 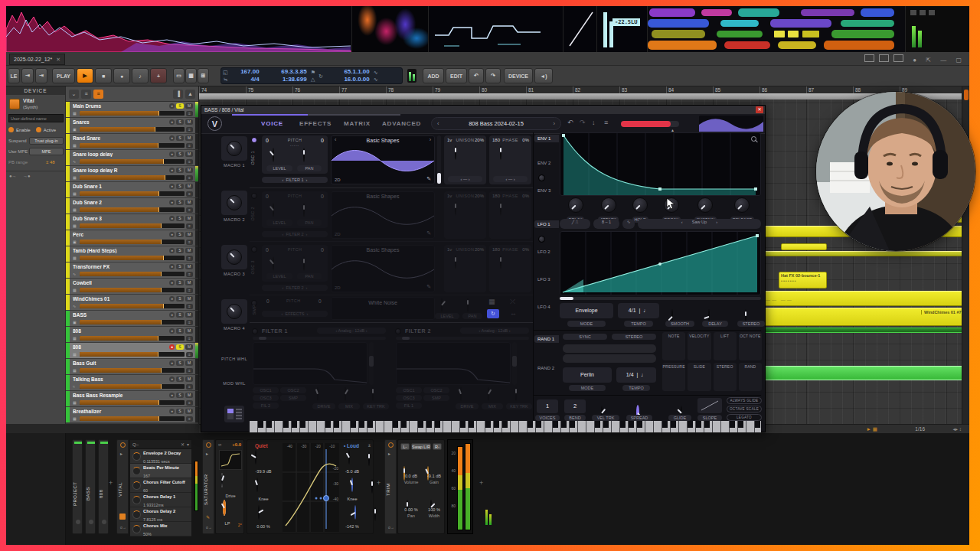 I want to click on envelope-graph, so click(x=660, y=164).